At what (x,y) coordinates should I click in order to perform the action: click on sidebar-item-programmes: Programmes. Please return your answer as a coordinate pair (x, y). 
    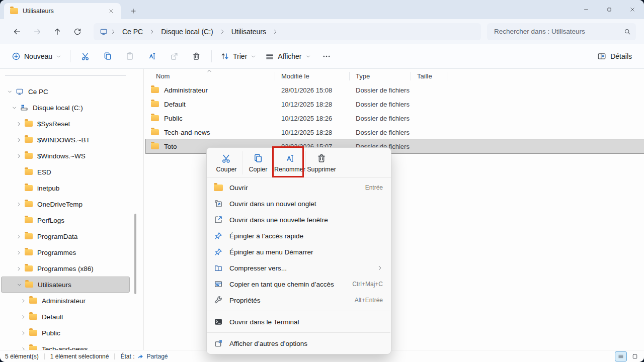
    Looking at the image, I should click on (65, 252).